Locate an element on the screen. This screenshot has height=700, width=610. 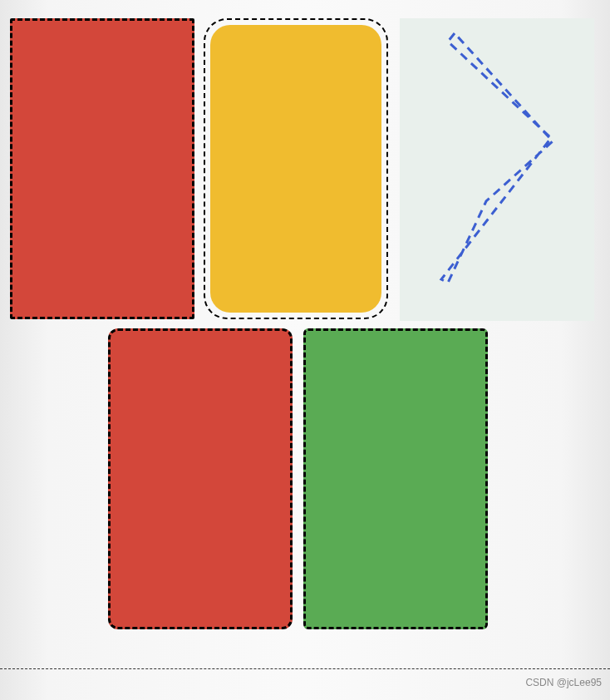
watermark-text: CSDN @jcLee95 is located at coordinates (563, 683).